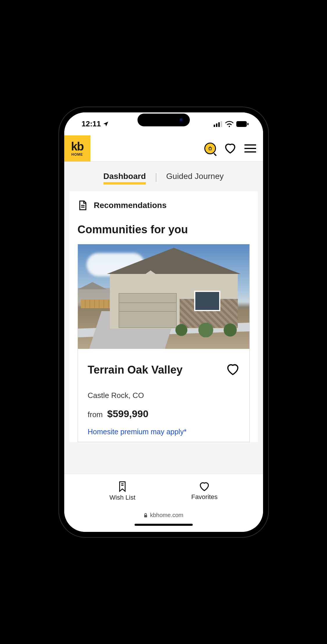 The width and height of the screenshot is (327, 644). What do you see at coordinates (164, 396) in the screenshot?
I see `community-location: Castle Rock, CO` at bounding box center [164, 396].